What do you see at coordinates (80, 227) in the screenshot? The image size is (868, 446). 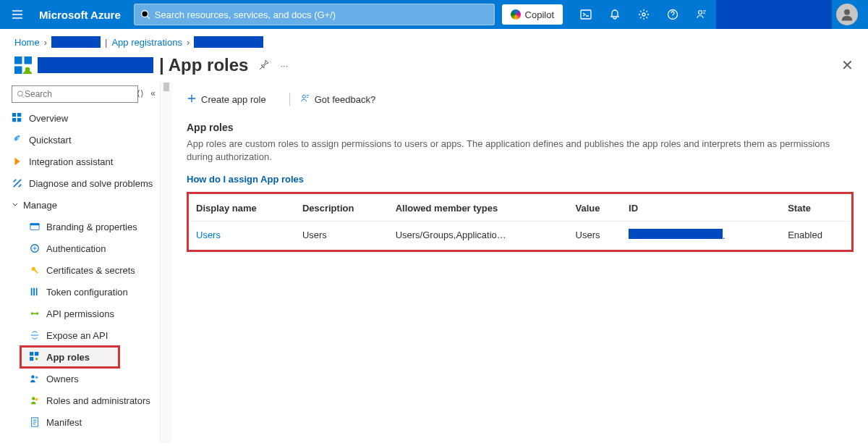 I see `sidebar-item-branding: Branding & properties` at bounding box center [80, 227].